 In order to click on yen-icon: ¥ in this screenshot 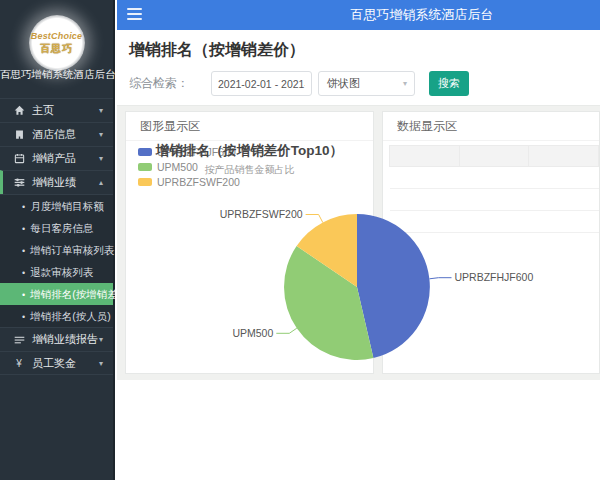, I will do `click(19, 363)`.